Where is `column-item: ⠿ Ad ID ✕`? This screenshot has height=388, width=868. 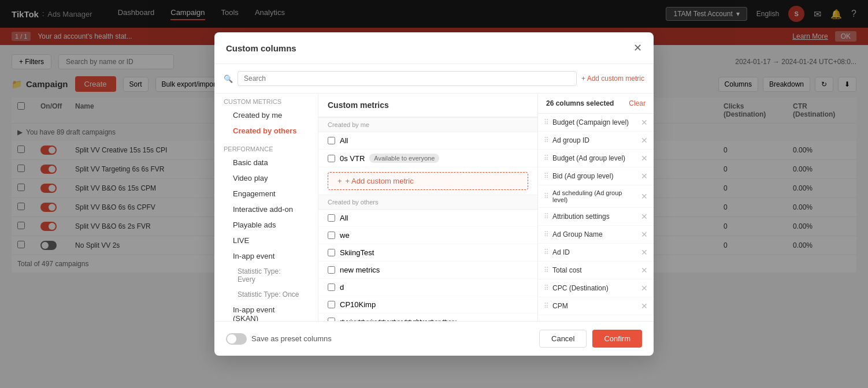
column-item: ⠿ Ad ID ✕ is located at coordinates (596, 253).